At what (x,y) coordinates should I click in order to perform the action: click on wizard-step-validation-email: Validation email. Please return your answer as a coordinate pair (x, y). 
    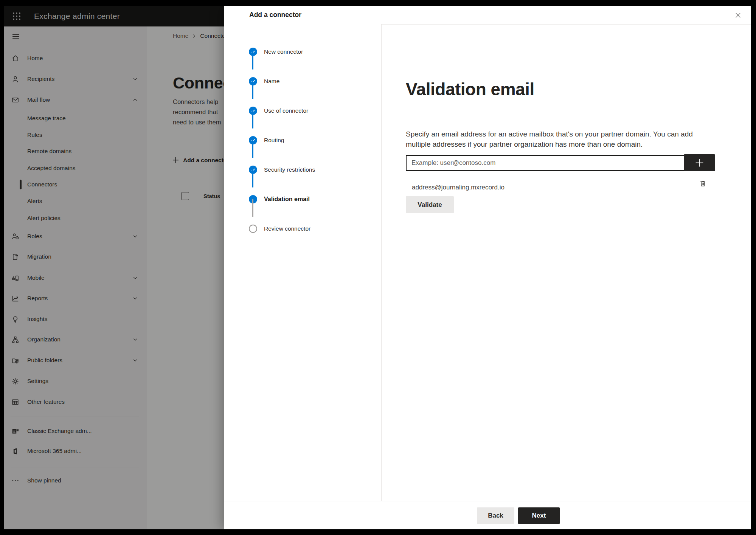
    Looking at the image, I should click on (303, 199).